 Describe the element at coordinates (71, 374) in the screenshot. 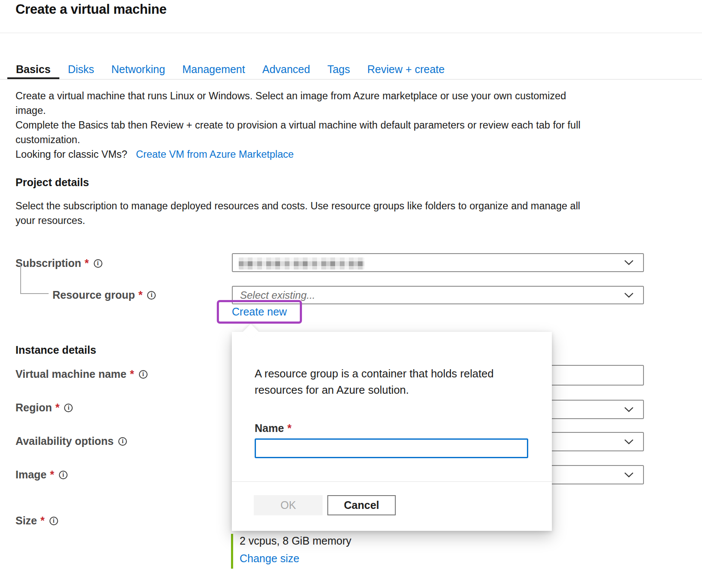

I see `vm-name-label-text: Virtual machine name` at that location.